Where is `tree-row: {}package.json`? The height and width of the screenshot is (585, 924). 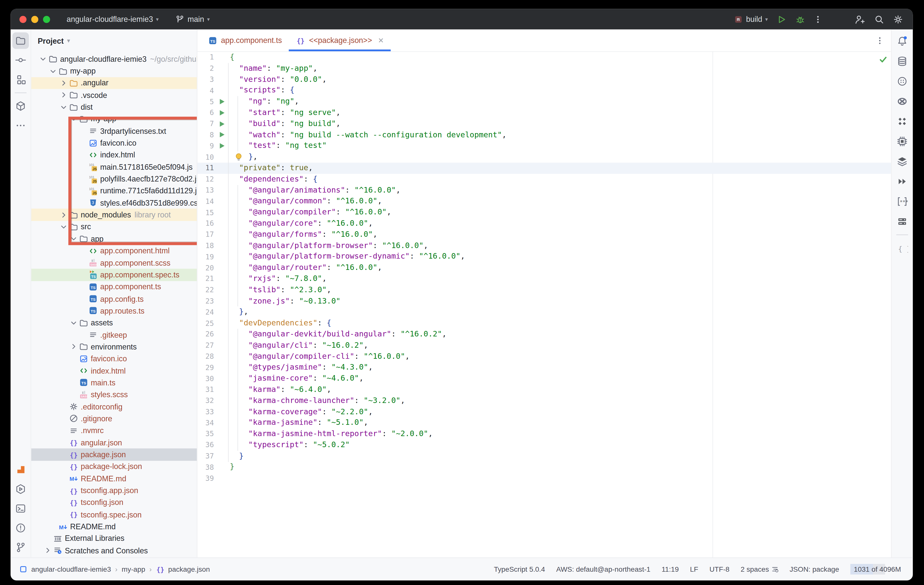
tree-row: {}package.json is located at coordinates (114, 455).